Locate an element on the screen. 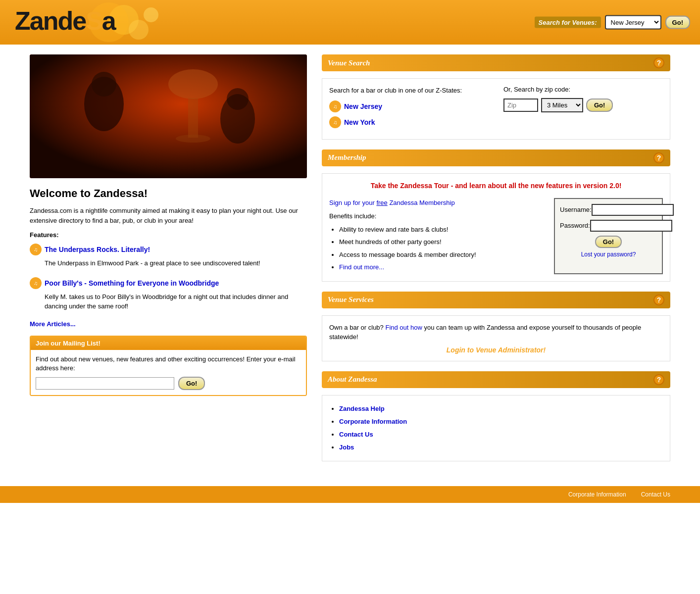  zandessa-help-link: Zandessa Help is located at coordinates (362, 409).